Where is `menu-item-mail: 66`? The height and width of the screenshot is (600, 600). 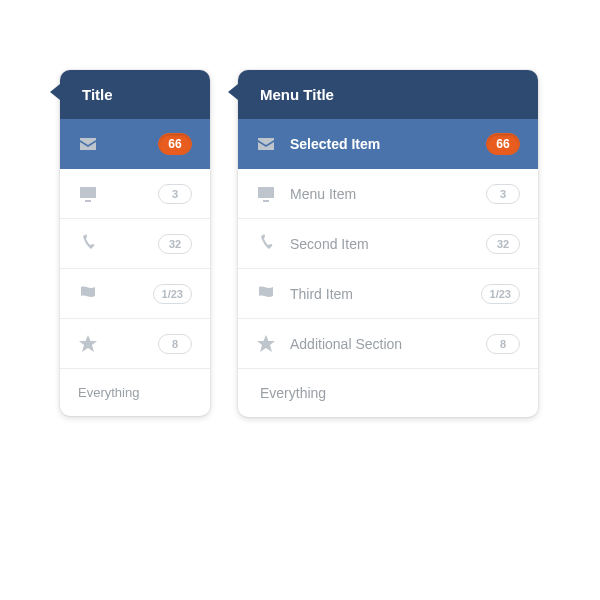
menu-item-mail: 66 is located at coordinates (135, 144).